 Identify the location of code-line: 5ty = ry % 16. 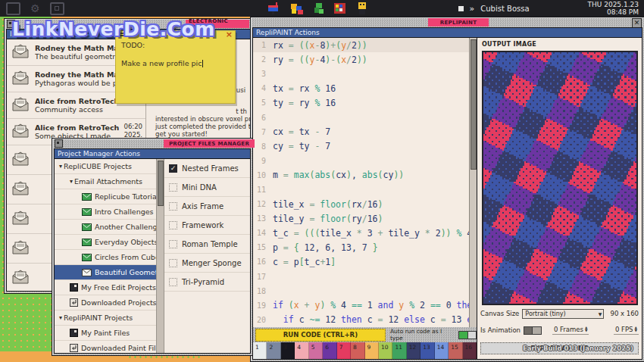
(365, 103).